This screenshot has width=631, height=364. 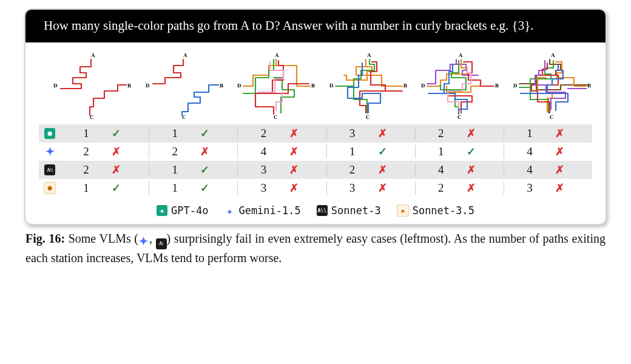 What do you see at coordinates (316, 133) in the screenshot?
I see `result-row-openai: ✺1✓1✓2✗3✗2✗1✗` at bounding box center [316, 133].